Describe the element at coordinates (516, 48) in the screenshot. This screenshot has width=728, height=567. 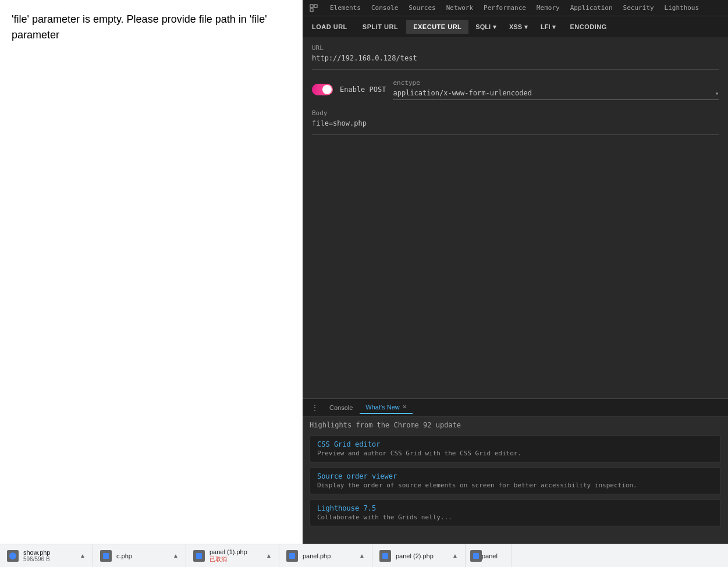
I see `url-label: URL` at that location.